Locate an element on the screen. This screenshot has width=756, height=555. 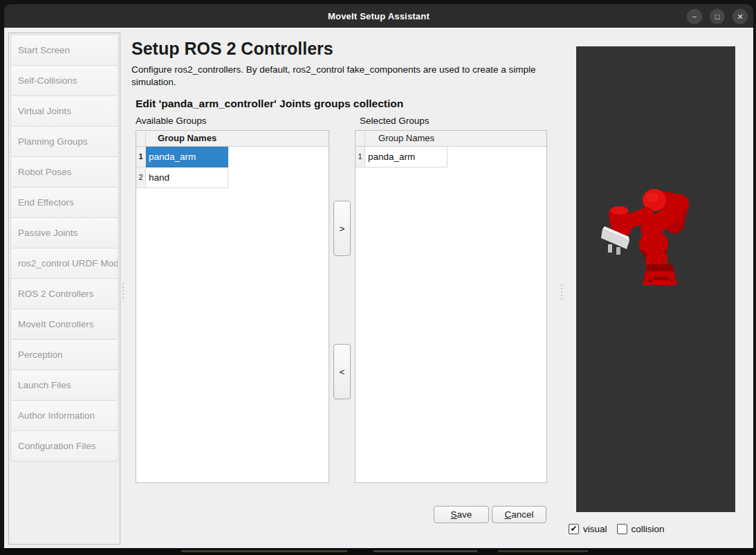
visual-checkbox: ✔ visual is located at coordinates (588, 529).